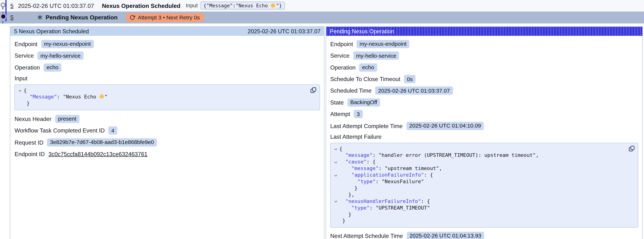 Image resolution: width=644 pixels, height=239 pixels. What do you see at coordinates (386, 176) in the screenshot?
I see `code-line-text: "applicationFailureInfo": {` at bounding box center [386, 176].